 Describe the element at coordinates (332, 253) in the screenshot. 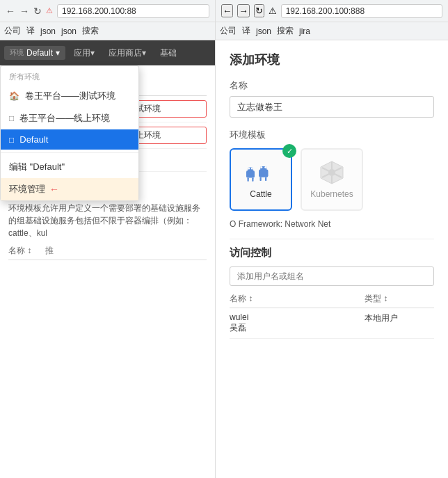

I see `access-title: 访问控制` at that location.